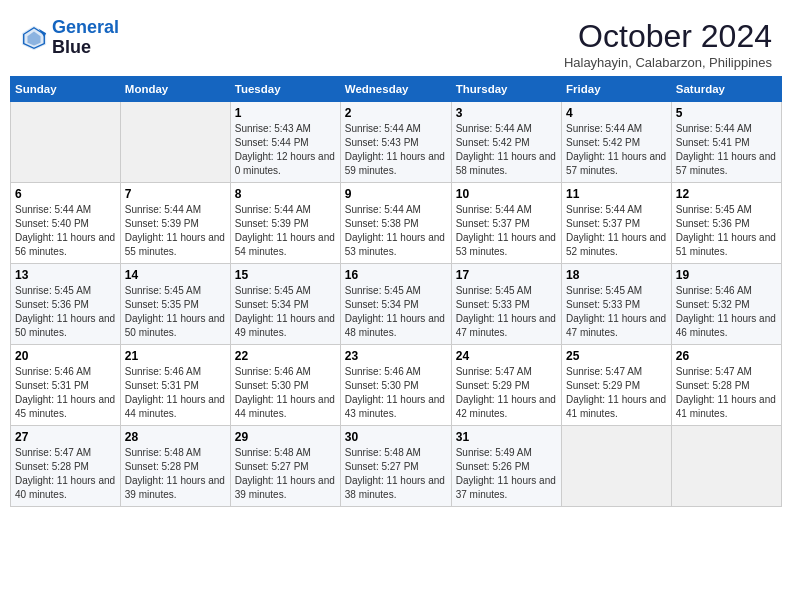 The height and width of the screenshot is (612, 792). I want to click on daylight-text: Daylight: 11 hours and 47 minutes., so click(506, 326).